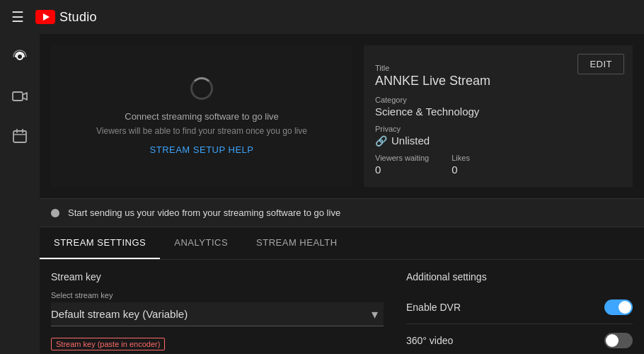 Image resolution: width=644 pixels, height=354 pixels. Describe the element at coordinates (18, 17) in the screenshot. I see `hamburger-icon: ☰` at that location.